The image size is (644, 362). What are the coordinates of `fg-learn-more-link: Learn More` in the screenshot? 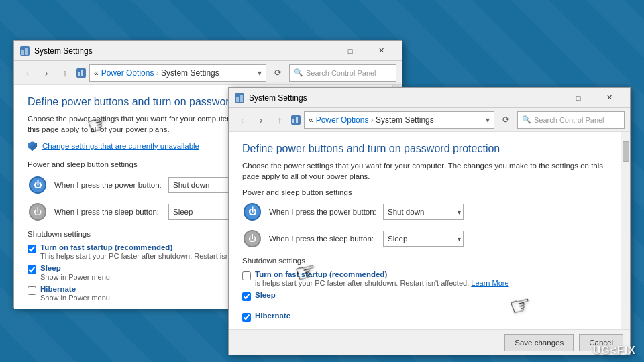 It's located at (490, 283).